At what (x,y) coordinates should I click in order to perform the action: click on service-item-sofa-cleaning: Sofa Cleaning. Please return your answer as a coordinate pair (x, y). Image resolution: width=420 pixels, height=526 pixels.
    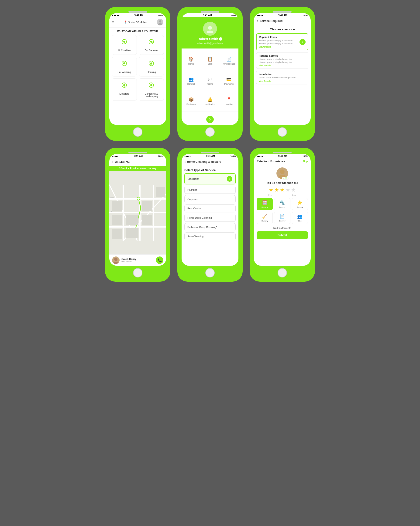
    Looking at the image, I should click on (210, 236).